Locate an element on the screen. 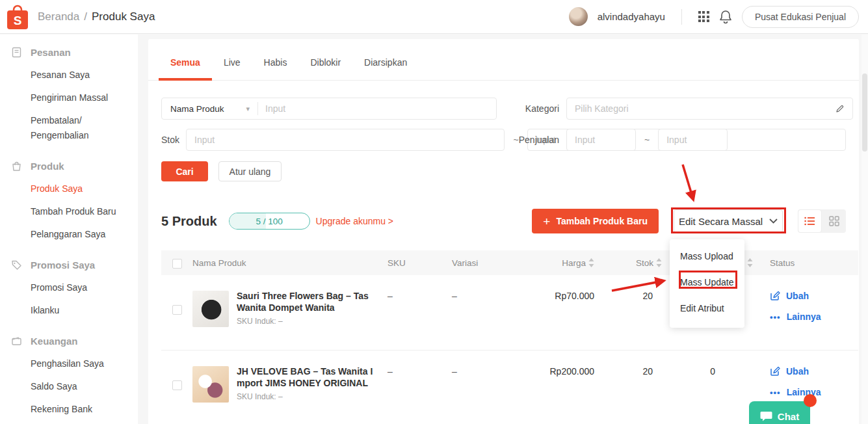 This screenshot has width=868, height=424. add-product-button: + Tambah Produk Baru is located at coordinates (596, 221).